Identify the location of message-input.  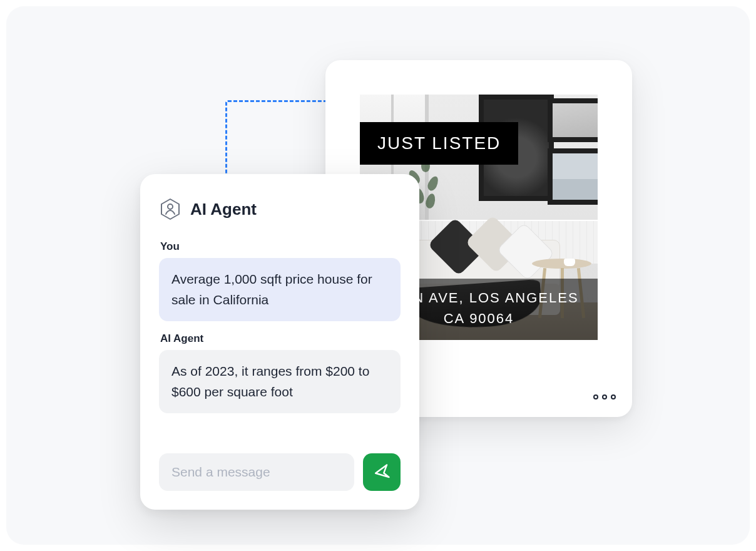
(257, 472).